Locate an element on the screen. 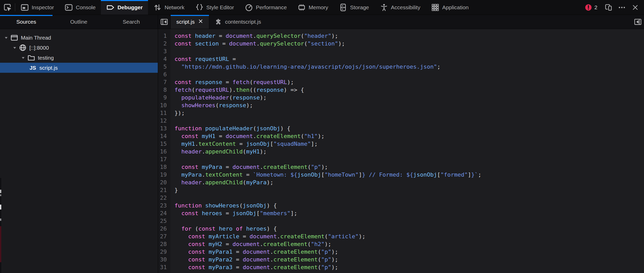 This screenshot has height=273, width=644. token-string: "homeTown" is located at coordinates (342, 175).